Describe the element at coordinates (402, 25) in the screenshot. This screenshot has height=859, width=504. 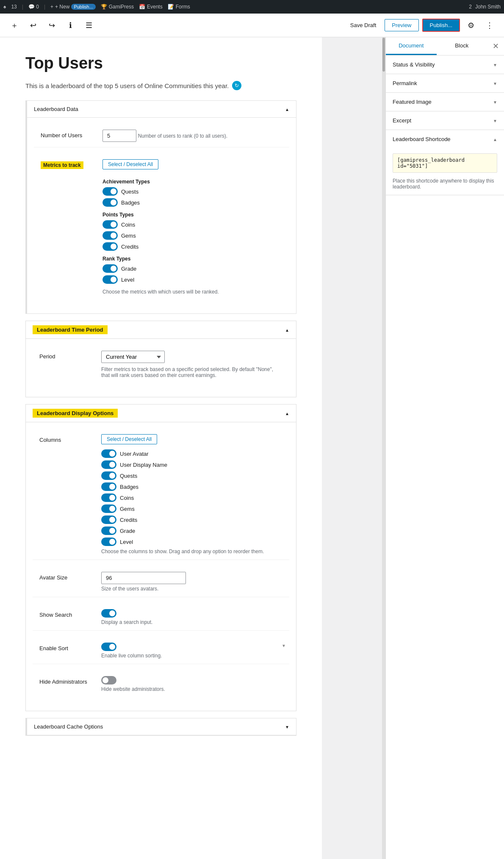
I see `preview-button: Preview` at that location.